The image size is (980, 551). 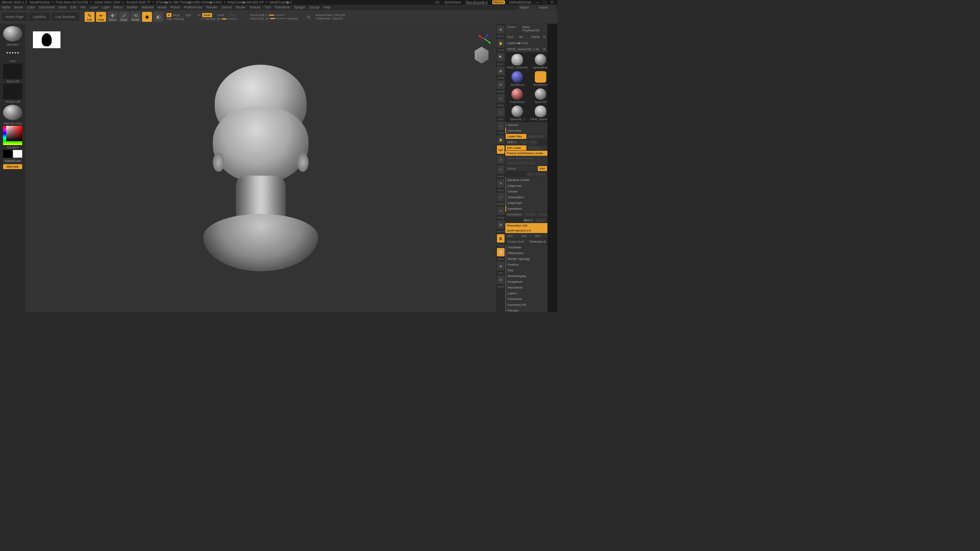 I want to click on close-icon: ✕, so click(x=552, y=2).